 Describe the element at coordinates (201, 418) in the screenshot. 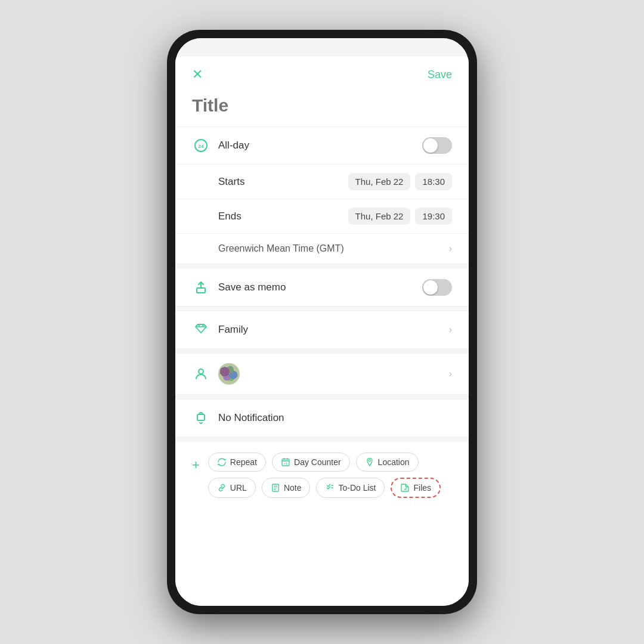

I see `notification-icon` at that location.